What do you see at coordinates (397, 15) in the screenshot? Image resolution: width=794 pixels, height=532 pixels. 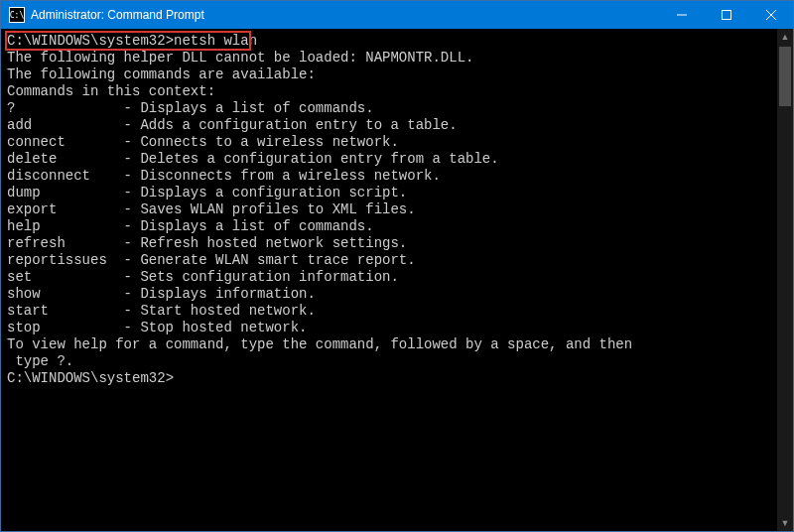 I see `titlebar: C:\ Administrator: Command Prompt` at bounding box center [397, 15].